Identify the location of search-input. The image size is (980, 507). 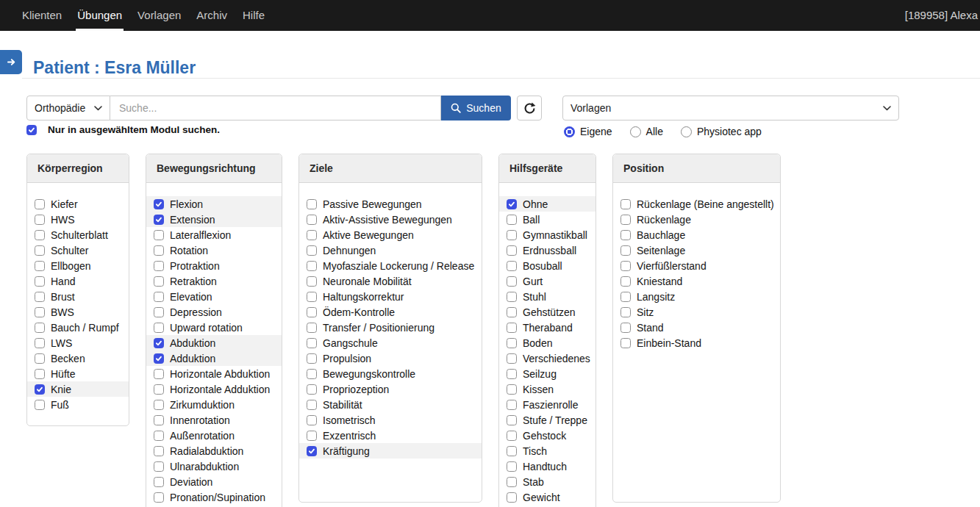
(276, 108).